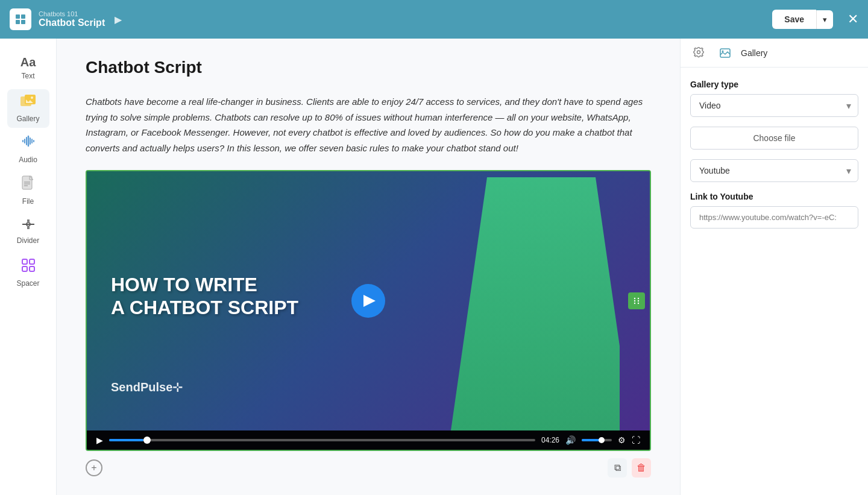 The width and height of the screenshot is (868, 495). What do you see at coordinates (28, 232) in the screenshot?
I see `sidebar-item-divider: Divider` at bounding box center [28, 232].